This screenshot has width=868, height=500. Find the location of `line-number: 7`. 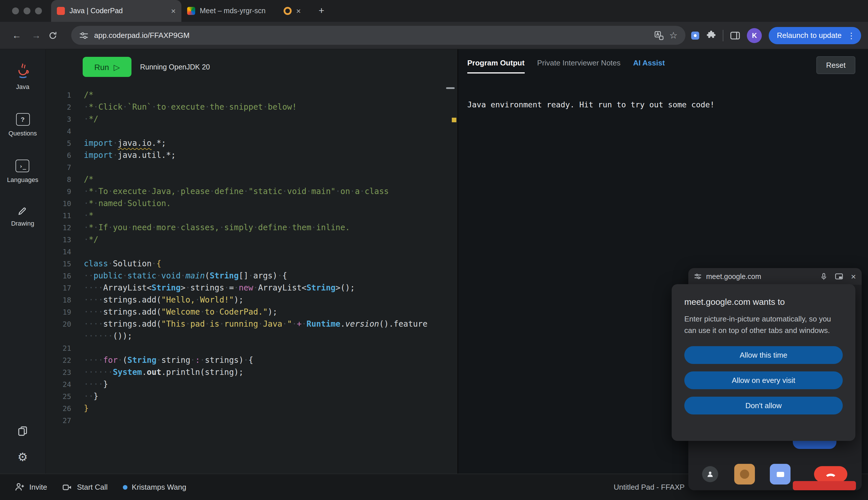

line-number: 7 is located at coordinates (65, 168).